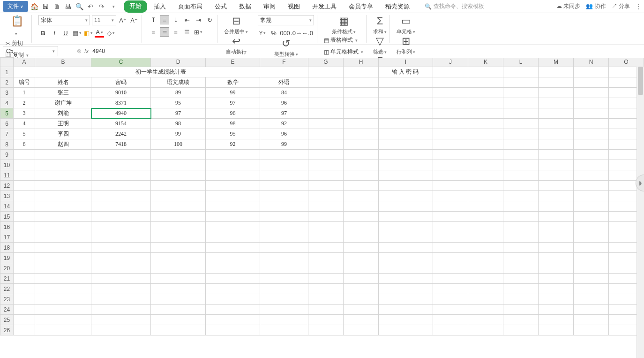 The image size is (644, 358). I want to click on cell-G1, so click(326, 72).